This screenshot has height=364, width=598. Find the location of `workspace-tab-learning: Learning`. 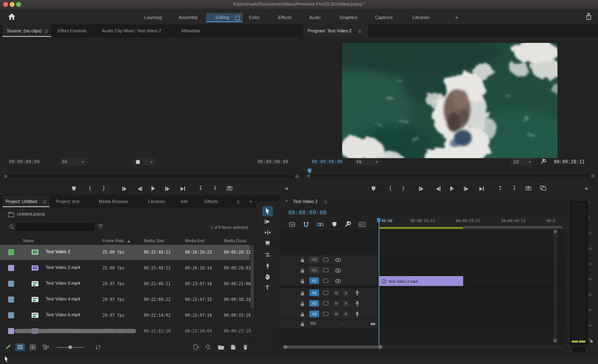

workspace-tab-learning: Learning is located at coordinates (153, 17).